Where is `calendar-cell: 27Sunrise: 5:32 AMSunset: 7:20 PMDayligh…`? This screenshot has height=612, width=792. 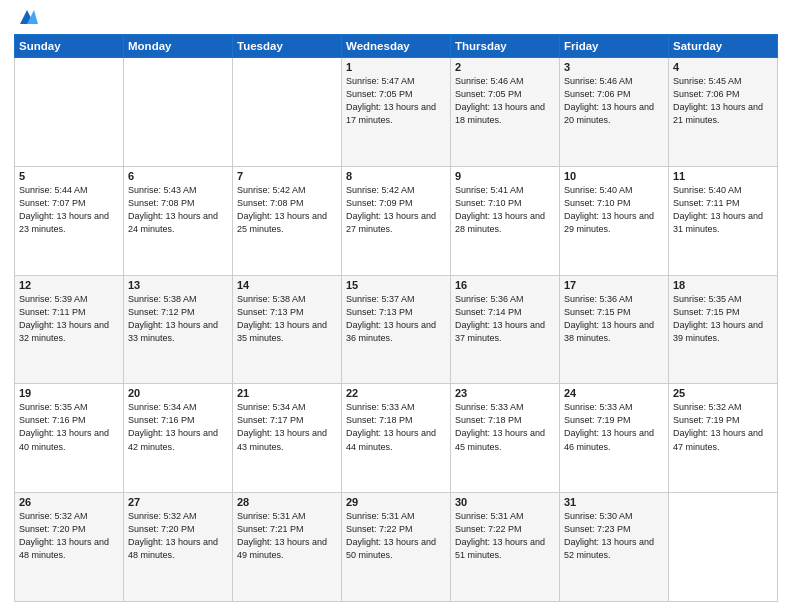
calendar-cell: 27Sunrise: 5:32 AMSunset: 7:20 PMDayligh… is located at coordinates (178, 548).